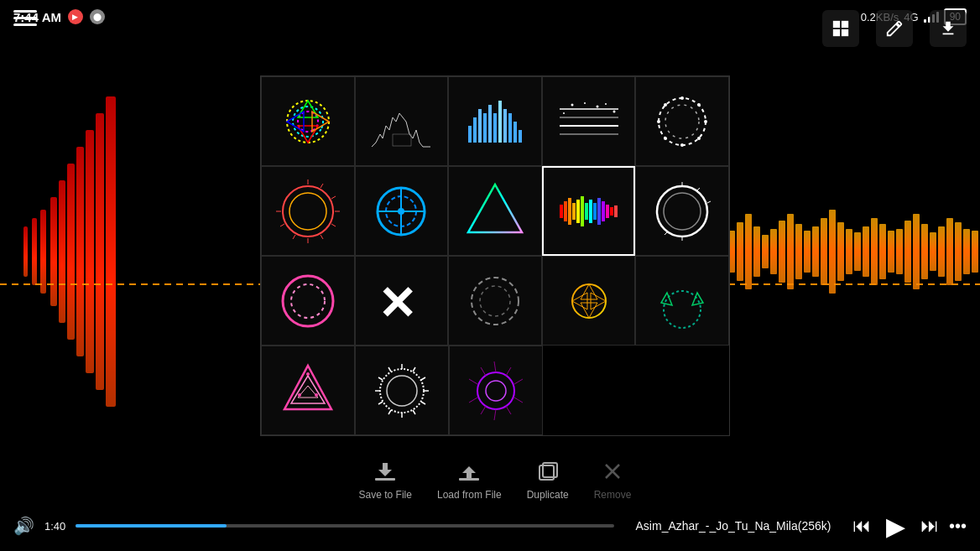 This screenshot has height=551, width=980. What do you see at coordinates (308, 301) in the screenshot?
I see `circle-ring-pink-icon` at bounding box center [308, 301].